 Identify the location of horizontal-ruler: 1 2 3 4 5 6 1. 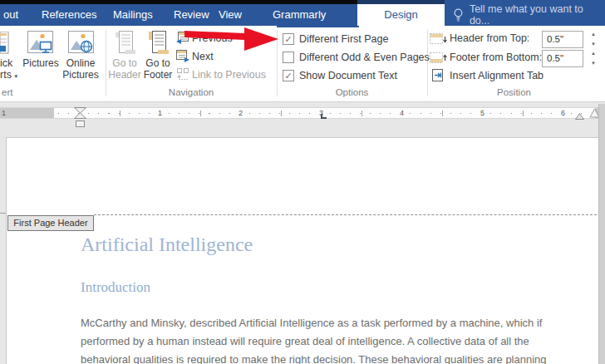
(299, 113).